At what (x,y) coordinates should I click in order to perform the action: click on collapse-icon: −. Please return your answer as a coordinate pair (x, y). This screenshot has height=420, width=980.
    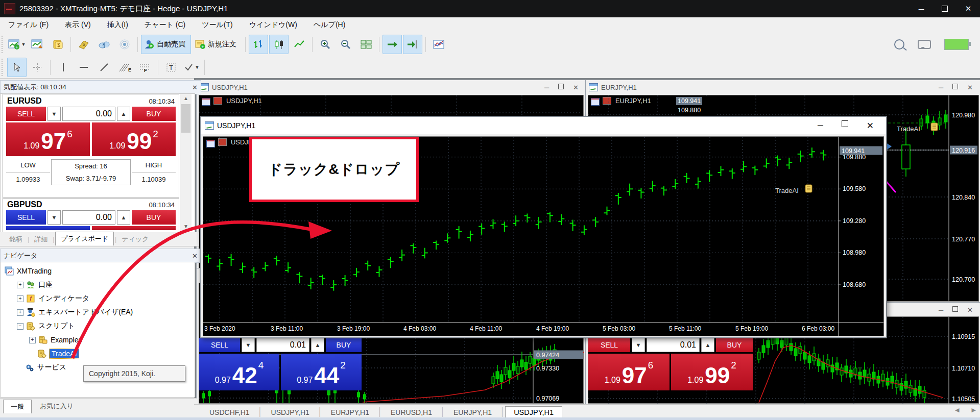
    Looking at the image, I should click on (20, 327).